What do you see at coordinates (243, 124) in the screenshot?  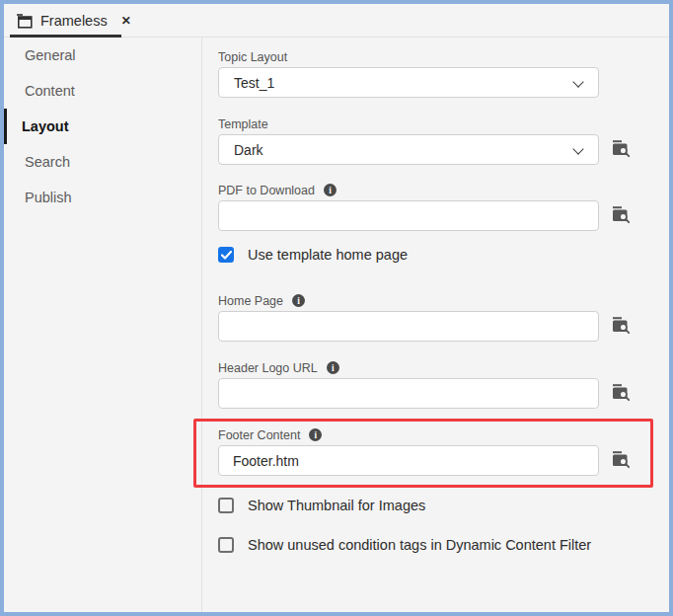 I see `template-label: Template` at bounding box center [243, 124].